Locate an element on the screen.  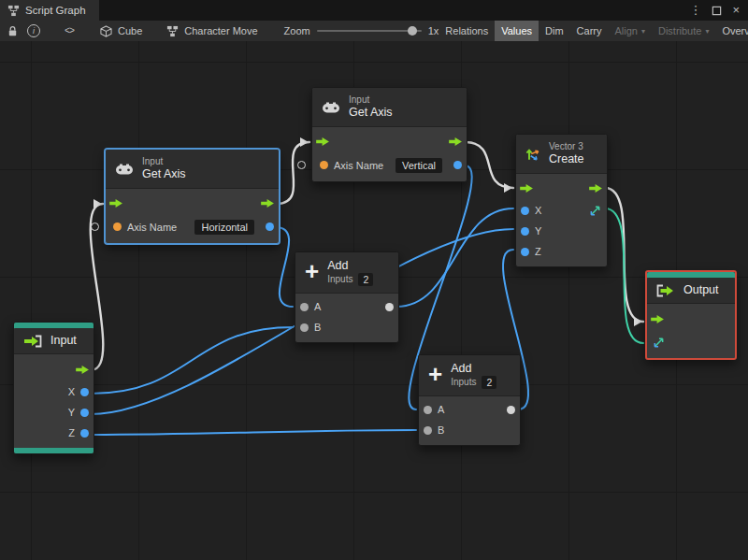
y-label: Y is located at coordinates (539, 231).